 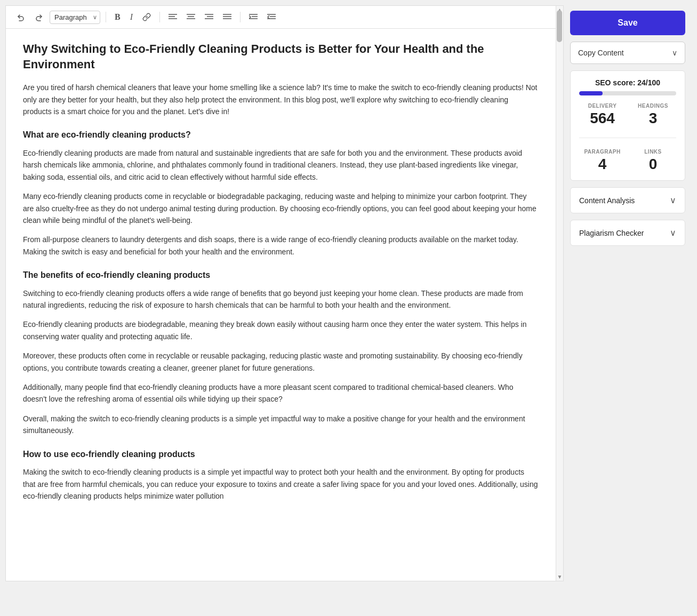 What do you see at coordinates (607, 201) in the screenshot?
I see `content-analysis-label: Content Analysis` at bounding box center [607, 201].